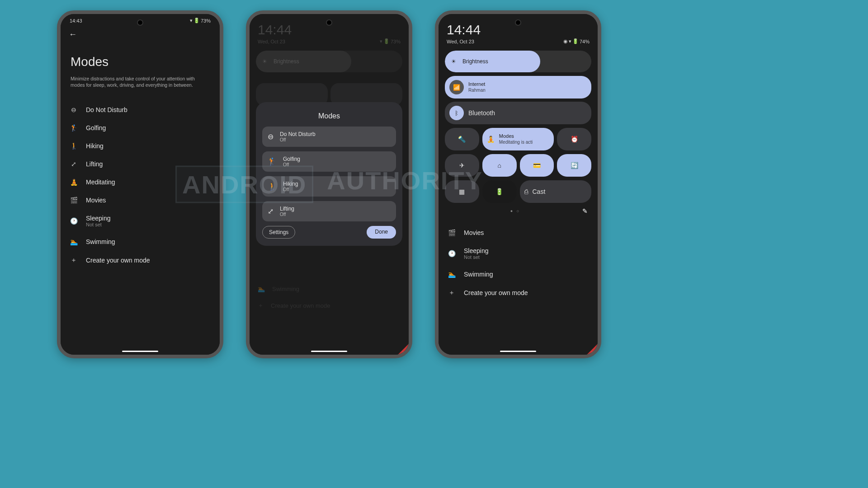  Describe the element at coordinates (329, 289) in the screenshot. I see `ghost-swimming: 🏊Swimming` at that location.